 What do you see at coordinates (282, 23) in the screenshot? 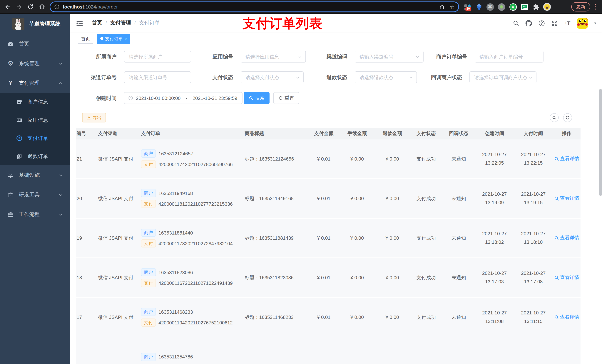
I see `page-title-annotation: 支付订单列表` at bounding box center [282, 23].